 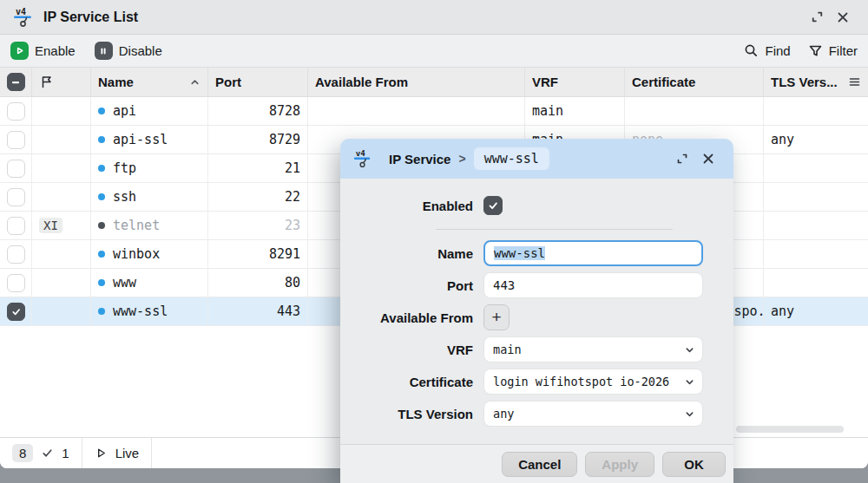 What do you see at coordinates (149, 168) in the screenshot?
I see `row-name-cell: ftp` at bounding box center [149, 168].